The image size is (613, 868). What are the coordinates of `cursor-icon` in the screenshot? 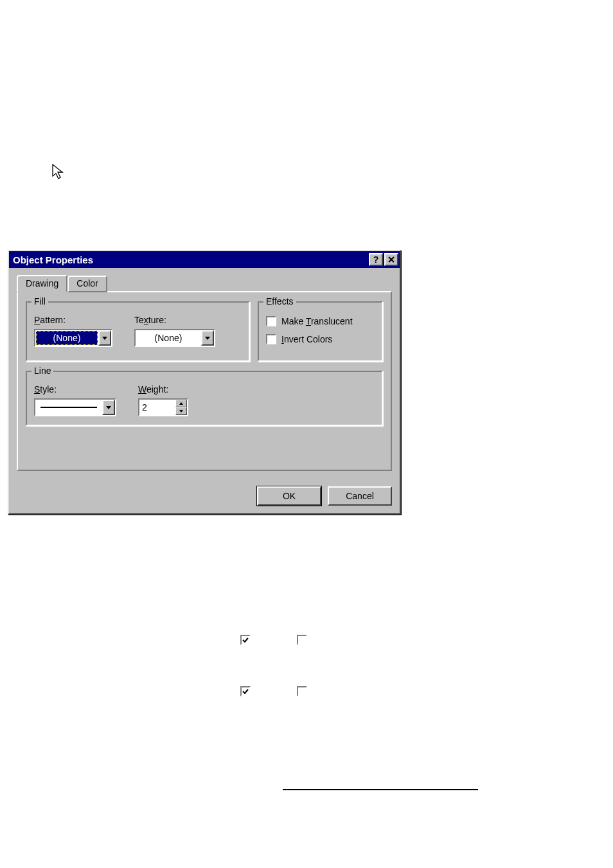 It's located at (58, 172).